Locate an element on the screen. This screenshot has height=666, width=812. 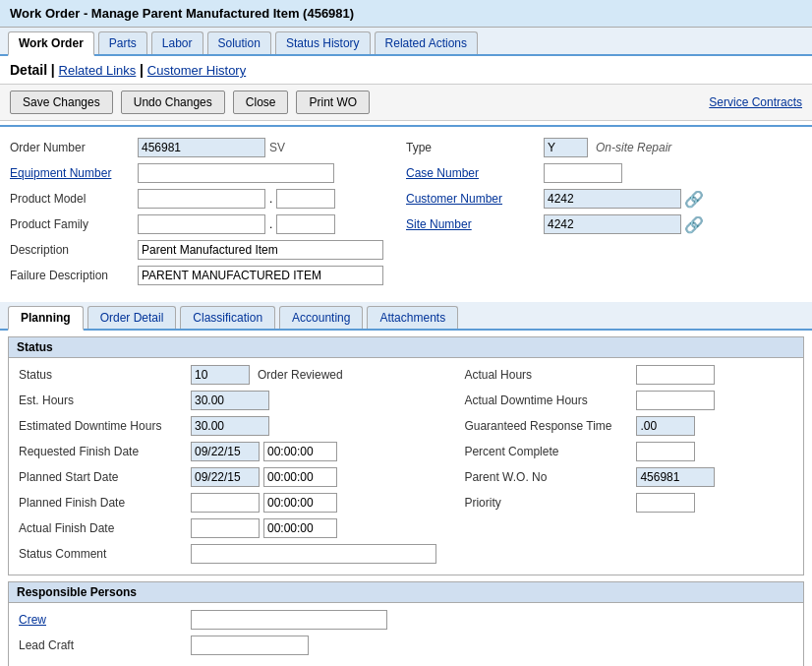
site-icon: 🔗 is located at coordinates (694, 224).